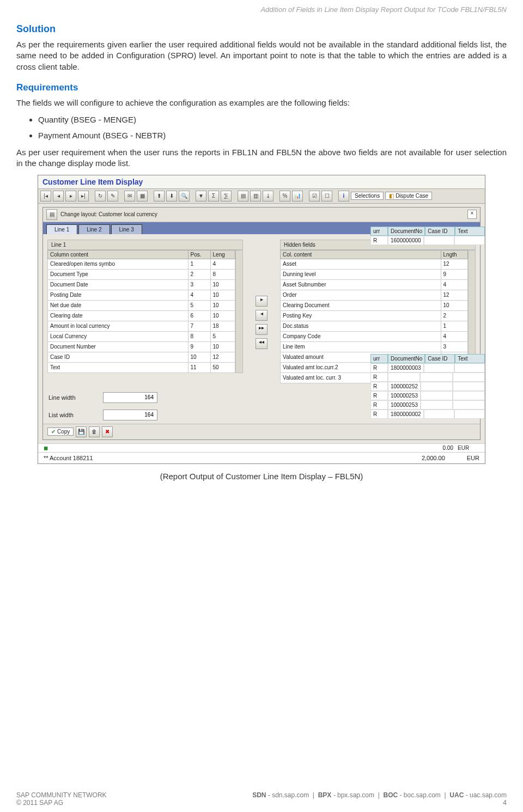  What do you see at coordinates (239, 312) in the screenshot?
I see `scrollbar` at bounding box center [239, 312].